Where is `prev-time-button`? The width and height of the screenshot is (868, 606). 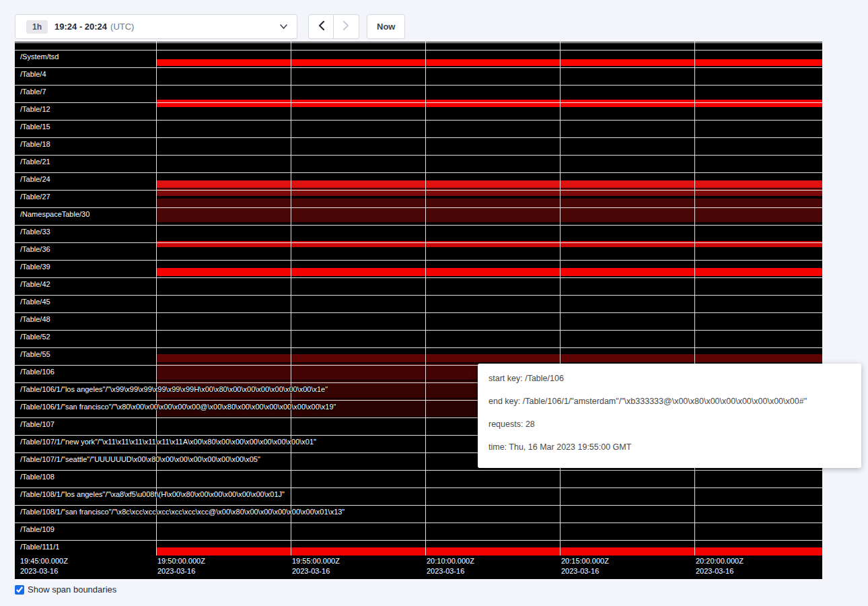 prev-time-button is located at coordinates (321, 27).